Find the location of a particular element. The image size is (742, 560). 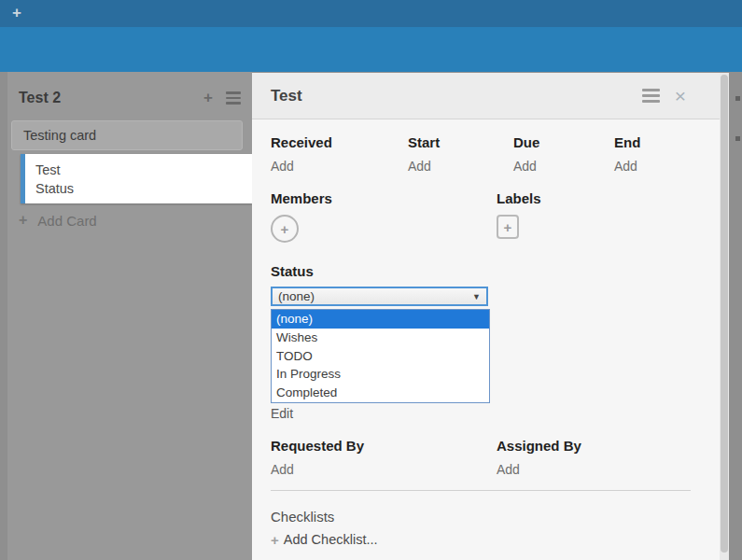

members-label: Members is located at coordinates (384, 199).